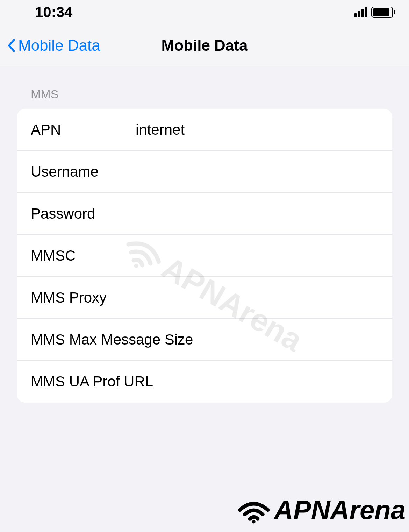 This screenshot has height=532, width=409. Describe the element at coordinates (257, 256) in the screenshot. I see `input-mmsc` at that location.